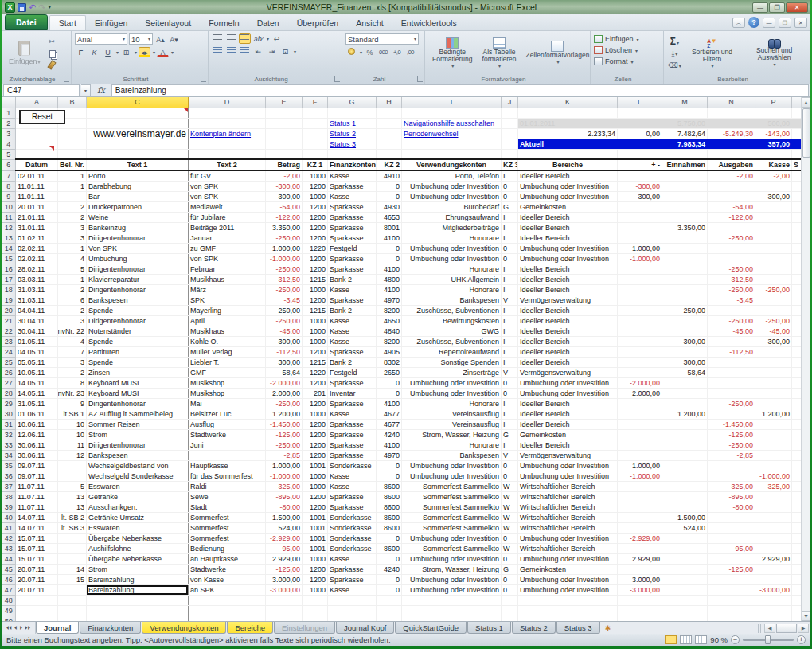 This screenshot has width=812, height=649. Describe the element at coordinates (37, 207) in the screenshot. I see `cell: 20.01.11` at that location.